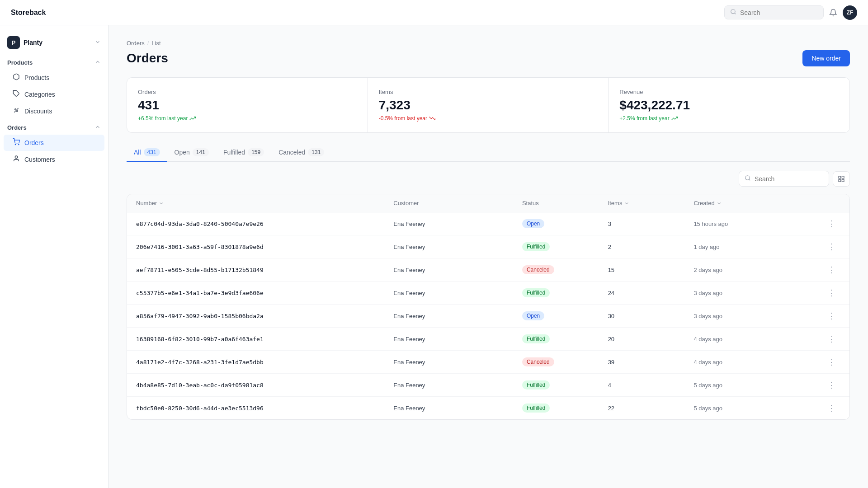 This screenshot has height=488, width=868. I want to click on tab-open-badge: 141, so click(201, 152).